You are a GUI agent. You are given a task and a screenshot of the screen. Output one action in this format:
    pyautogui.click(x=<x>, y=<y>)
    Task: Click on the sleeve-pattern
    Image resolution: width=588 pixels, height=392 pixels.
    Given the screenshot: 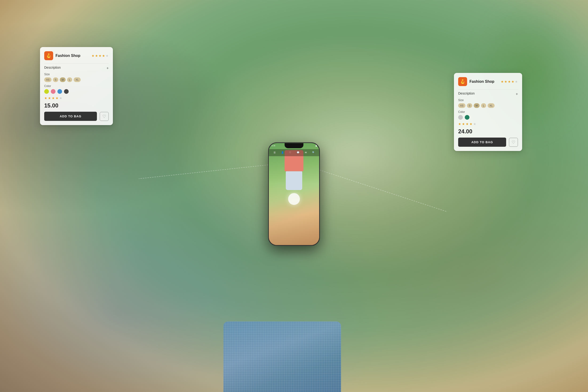 What is the action you would take?
    pyautogui.click(x=282, y=357)
    